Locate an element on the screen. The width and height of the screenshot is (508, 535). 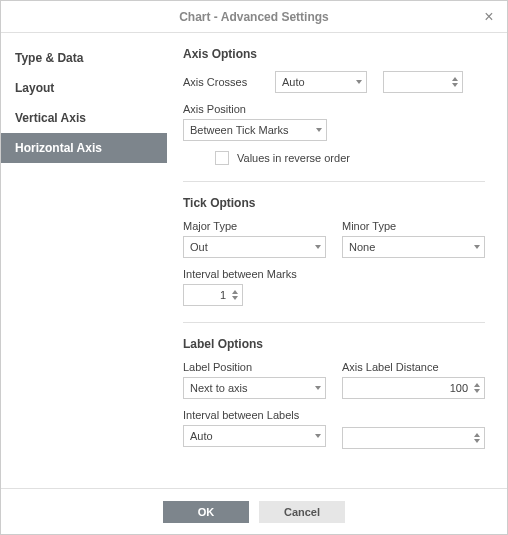
axis-label-distance-label: Axis Label Distance is located at coordinates (414, 367).